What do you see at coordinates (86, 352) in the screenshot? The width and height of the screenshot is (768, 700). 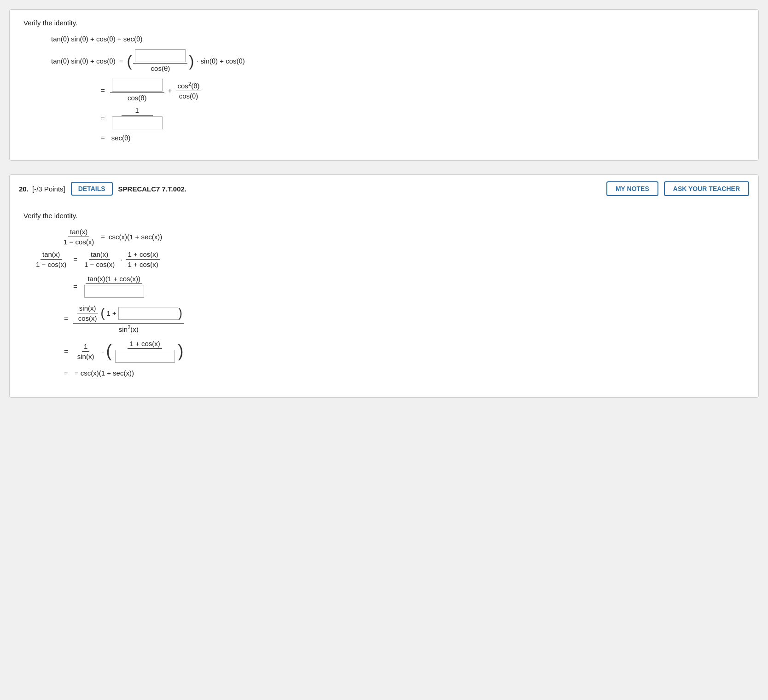 I see `p20-s4-frac: 1 sin(x)` at bounding box center [86, 352].